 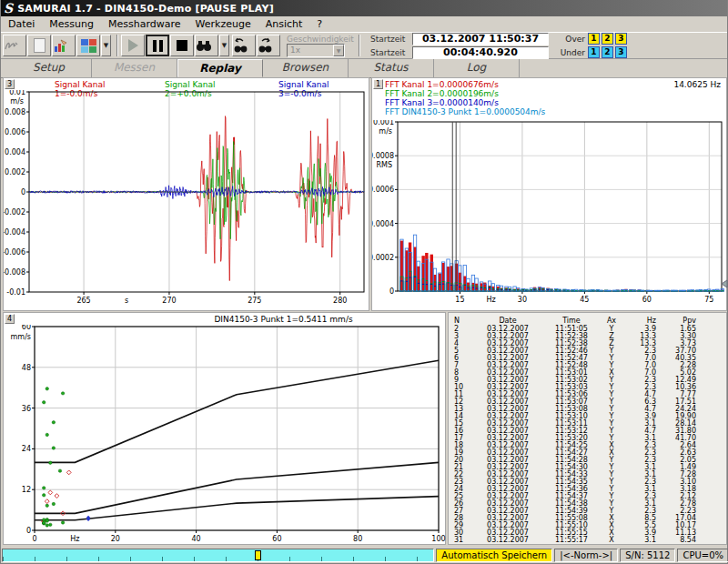 I want to click on layout-dropdown-button: ▼, so click(x=106, y=45).